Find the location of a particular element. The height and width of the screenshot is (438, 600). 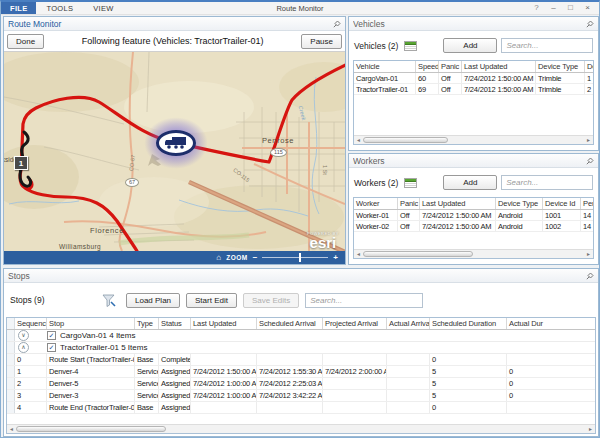

tractortrailer-marker is located at coordinates (176, 143).